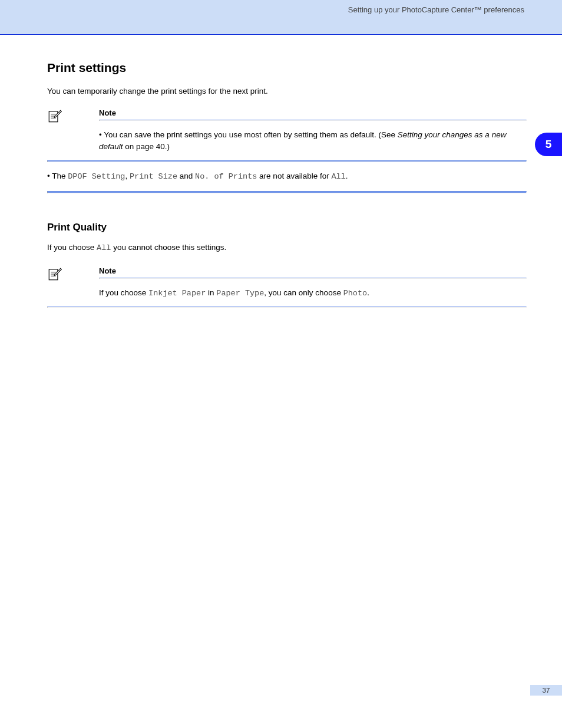 The image size is (562, 728). Describe the element at coordinates (548, 144) in the screenshot. I see `section-number-tab: 5` at that location.